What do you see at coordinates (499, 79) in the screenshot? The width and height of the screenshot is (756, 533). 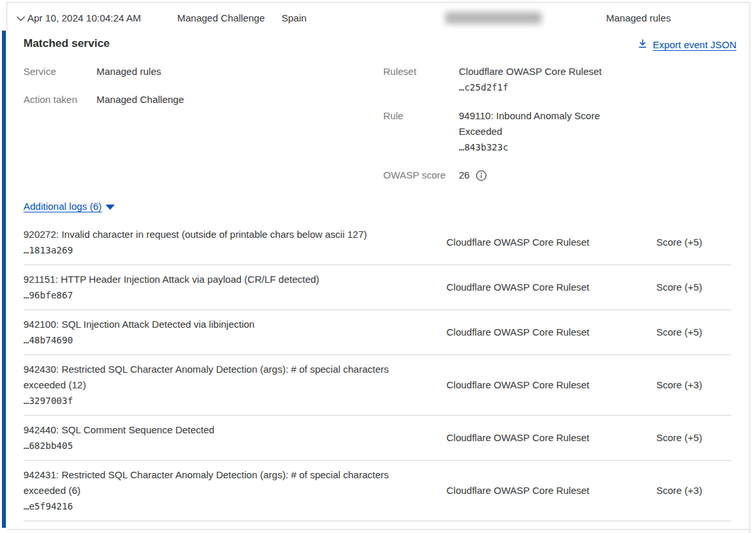 I see `field-ruleset: Ruleset Cloudflare OWASP Core Ruleset …c…` at bounding box center [499, 79].